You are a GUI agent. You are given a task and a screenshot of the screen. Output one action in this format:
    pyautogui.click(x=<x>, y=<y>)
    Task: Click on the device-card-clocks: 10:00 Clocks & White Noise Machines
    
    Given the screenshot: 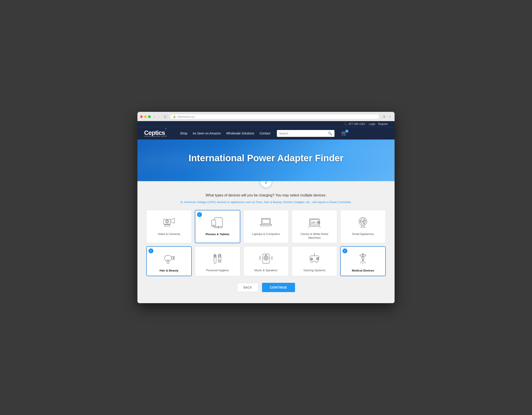 What is the action you would take?
    pyautogui.click(x=314, y=227)
    